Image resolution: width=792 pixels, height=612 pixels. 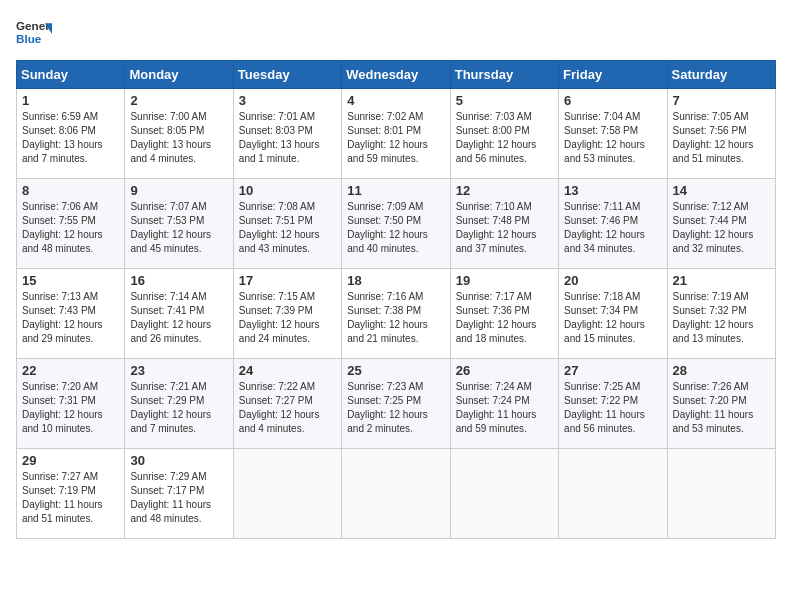 What do you see at coordinates (70, 280) in the screenshot?
I see `day-number: 15` at bounding box center [70, 280].